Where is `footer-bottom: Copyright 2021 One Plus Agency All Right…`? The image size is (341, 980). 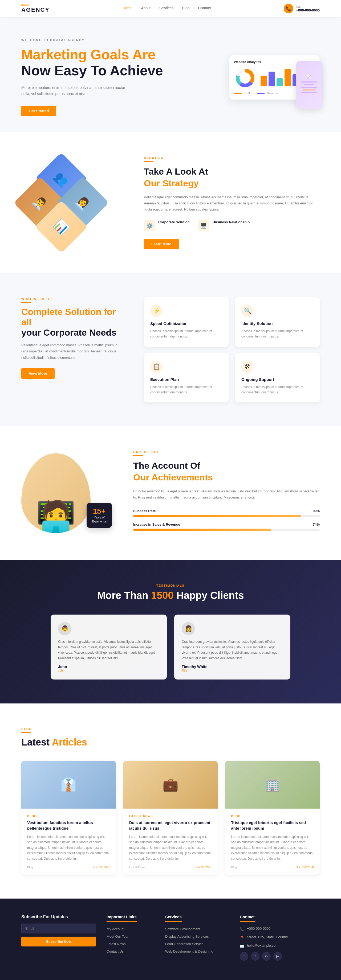 footer-bottom: Copyright 2021 One Plus Agency All Right… is located at coordinates (170, 977).